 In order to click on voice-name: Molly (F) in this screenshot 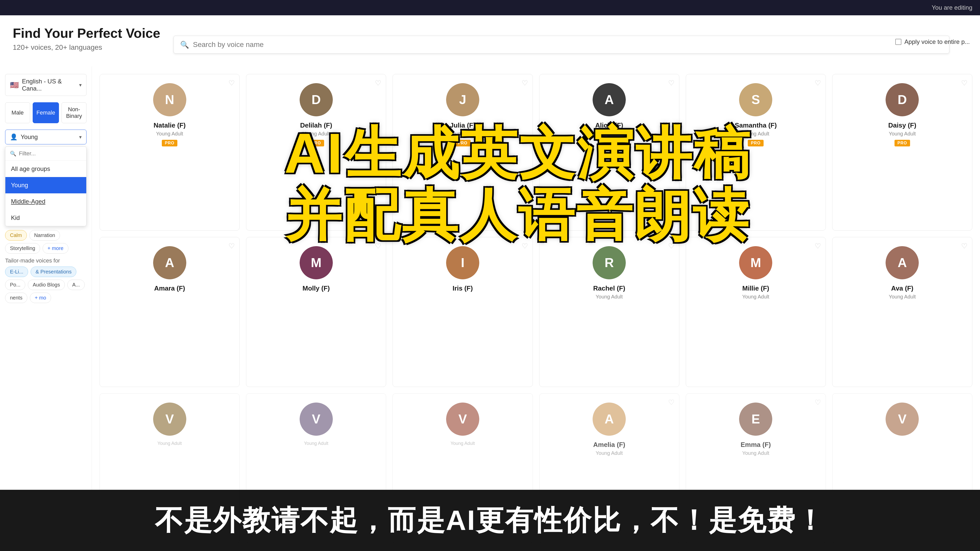, I will do `click(316, 288)`.